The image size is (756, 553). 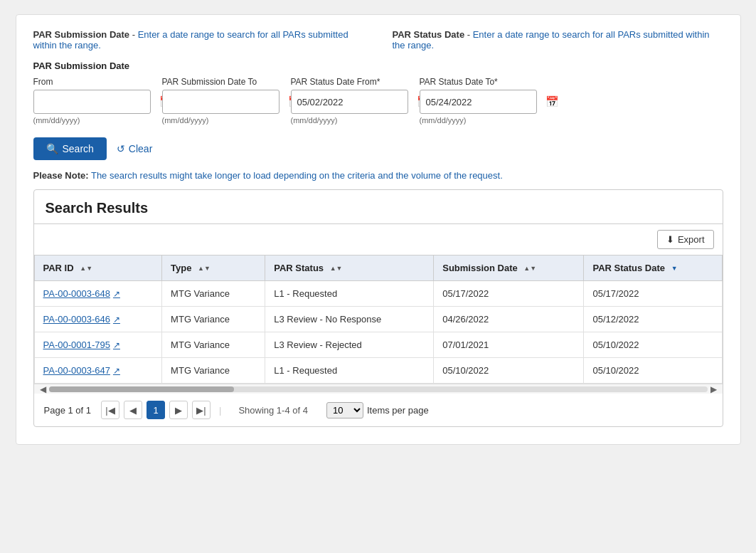 I want to click on par-id-link: PA-00-0001-795↗, so click(x=98, y=344).